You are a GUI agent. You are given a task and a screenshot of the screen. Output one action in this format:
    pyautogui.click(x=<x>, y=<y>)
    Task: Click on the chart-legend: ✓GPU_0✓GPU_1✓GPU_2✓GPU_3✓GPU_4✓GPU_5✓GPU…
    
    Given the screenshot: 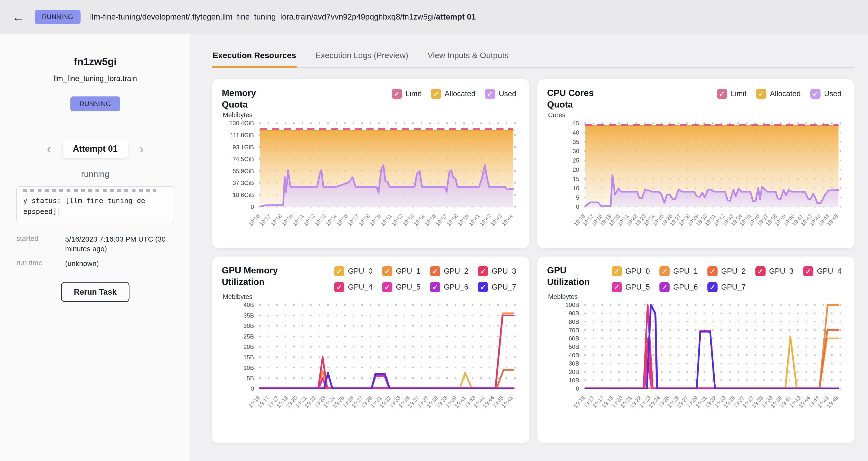 What is the action you would take?
    pyautogui.click(x=728, y=278)
    